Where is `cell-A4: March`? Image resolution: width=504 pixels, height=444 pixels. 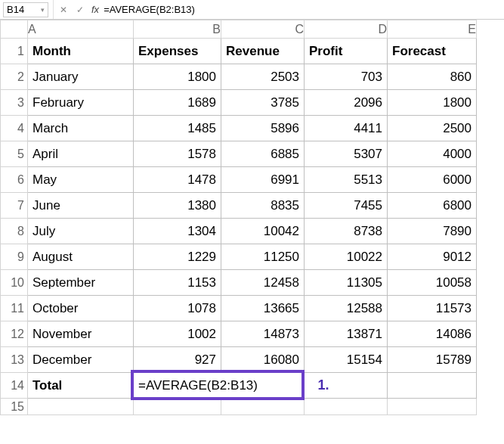 cell-A4: March is located at coordinates (81, 129).